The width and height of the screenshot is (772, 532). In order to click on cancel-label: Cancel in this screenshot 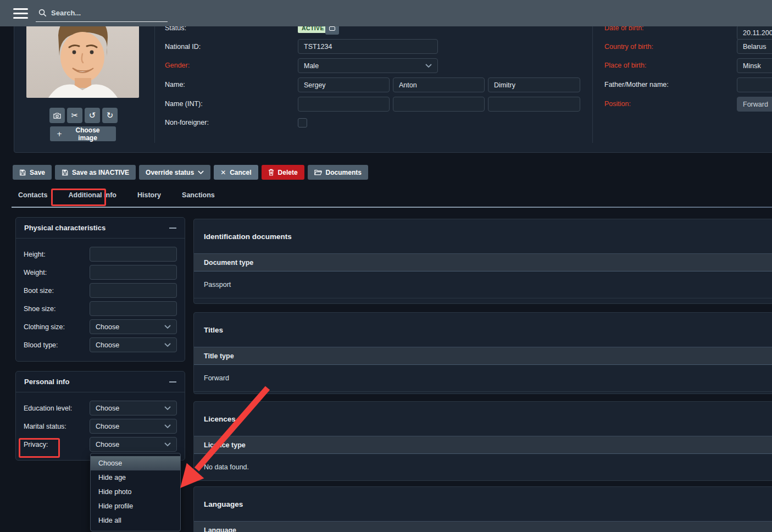, I will do `click(241, 173)`.